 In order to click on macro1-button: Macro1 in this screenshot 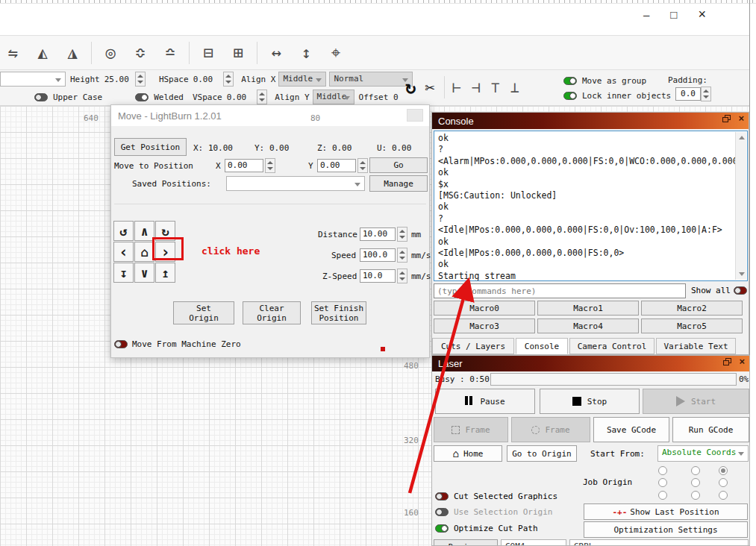, I will do `click(588, 308)`.